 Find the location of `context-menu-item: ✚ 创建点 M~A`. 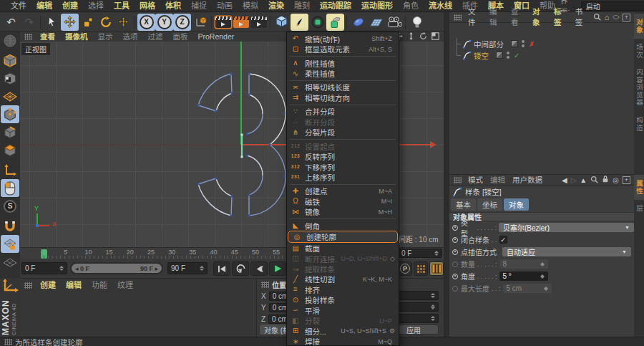

context-menu-item: ✚ 创建点 M~A is located at coordinates (343, 191).